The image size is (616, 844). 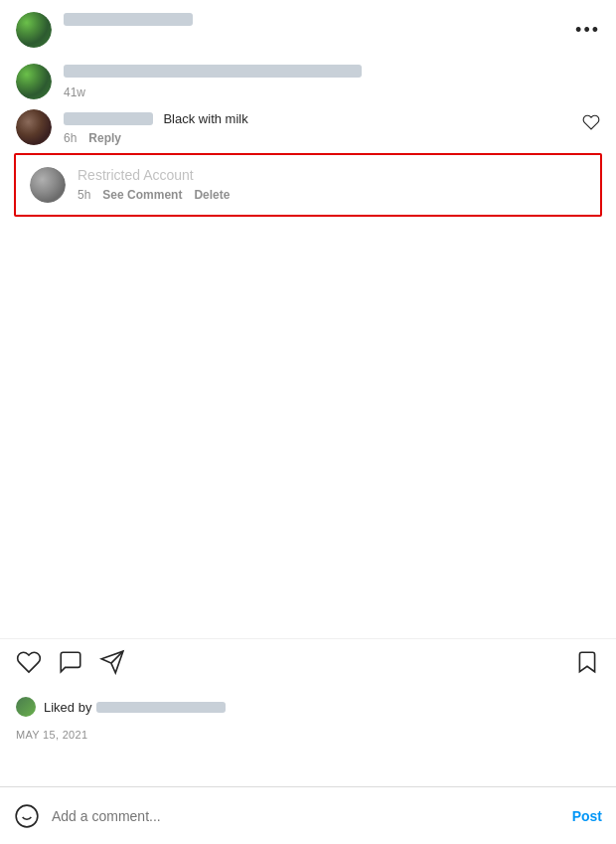 I want to click on comment-content-2: 41w, so click(x=332, y=82).